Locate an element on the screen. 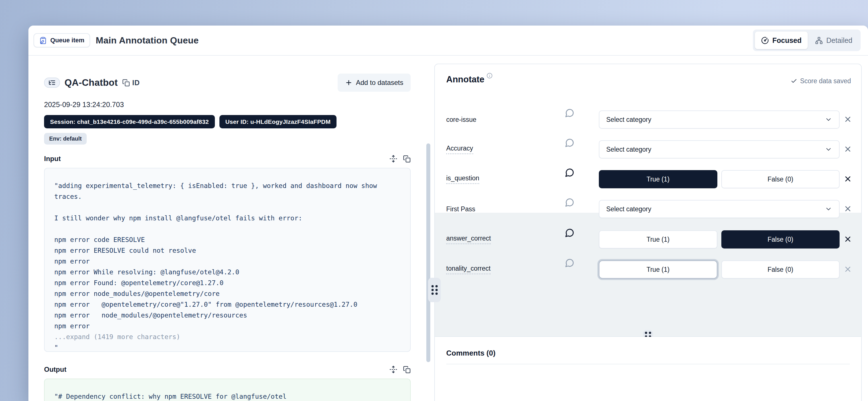  score-label-first-pass: First Pass is located at coordinates (461, 209).